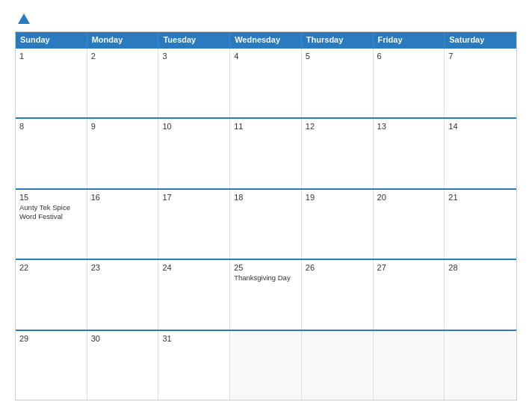 The width and height of the screenshot is (532, 411). What do you see at coordinates (52, 83) in the screenshot?
I see `day-cell: 1` at bounding box center [52, 83].